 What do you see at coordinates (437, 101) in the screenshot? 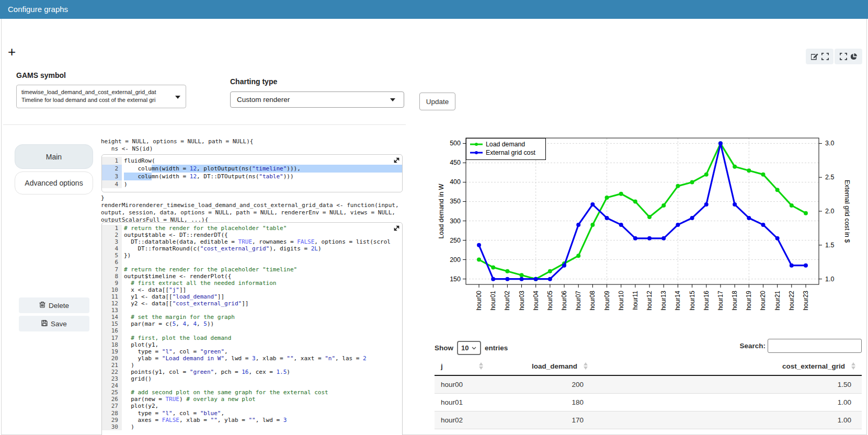
I see `update-button: Update` at bounding box center [437, 101].